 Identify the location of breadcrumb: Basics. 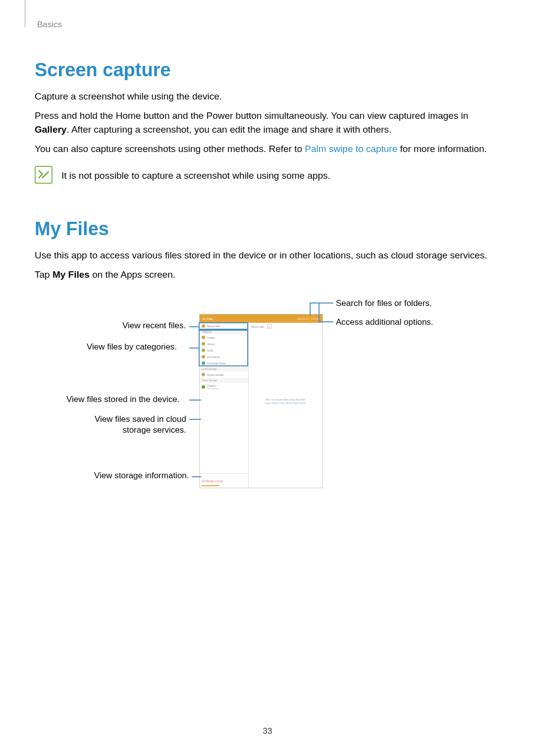
(268, 25).